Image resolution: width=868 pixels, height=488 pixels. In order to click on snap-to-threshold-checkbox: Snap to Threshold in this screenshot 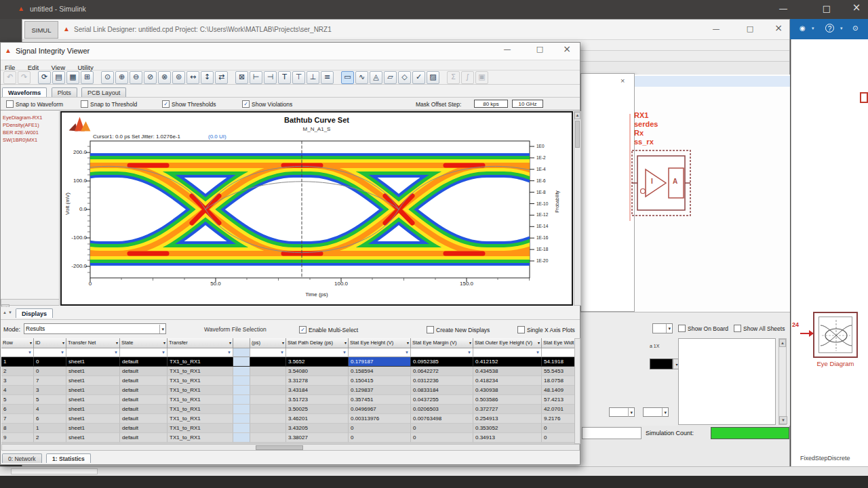, I will do `click(108, 104)`.